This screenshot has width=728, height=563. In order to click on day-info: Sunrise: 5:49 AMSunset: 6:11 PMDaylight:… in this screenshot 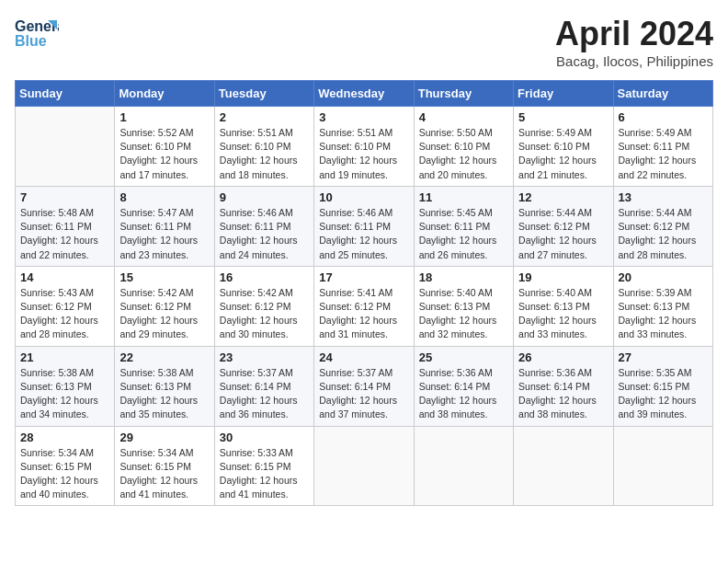, I will do `click(664, 155)`.